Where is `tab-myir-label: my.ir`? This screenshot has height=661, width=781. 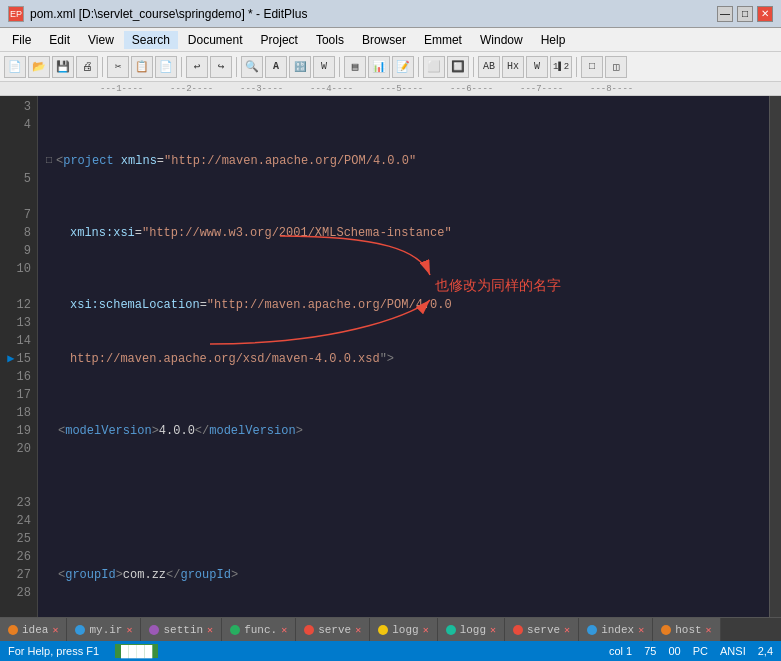 tab-myir-label: my.ir is located at coordinates (106, 630).